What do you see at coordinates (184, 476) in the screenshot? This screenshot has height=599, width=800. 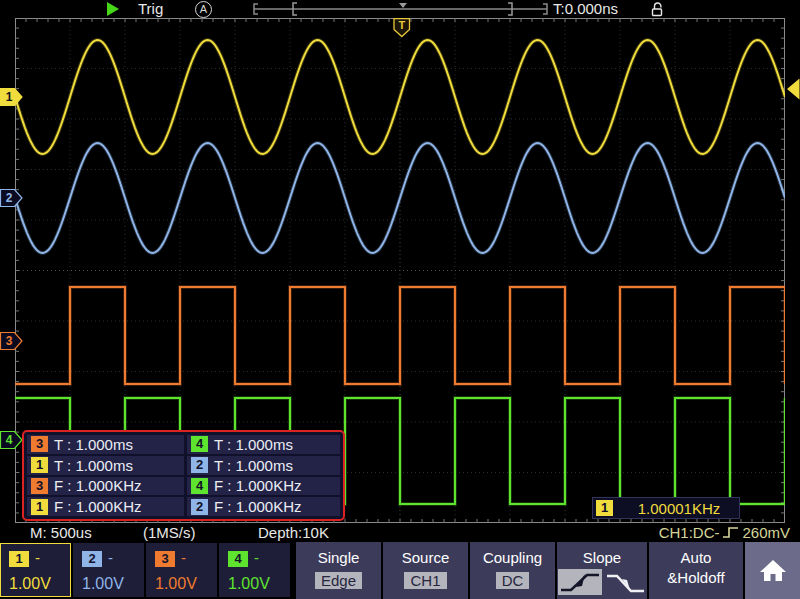 I see `measurement-panel: 3 T : 1.000ms 4 T : 1.000ms 1 T : 1.000m…` at bounding box center [184, 476].